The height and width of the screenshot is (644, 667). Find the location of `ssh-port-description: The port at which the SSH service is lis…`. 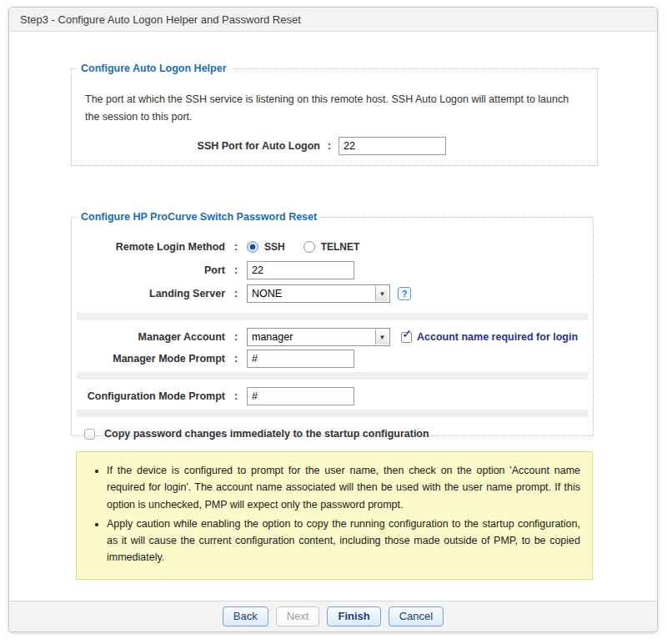

ssh-port-description: The port at which the SSH service is lis… is located at coordinates (335, 108).